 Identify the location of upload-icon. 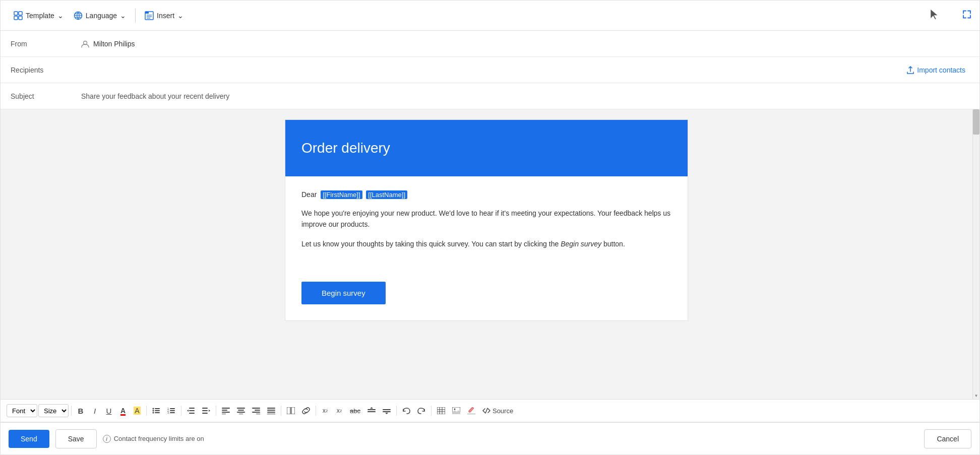
(910, 70).